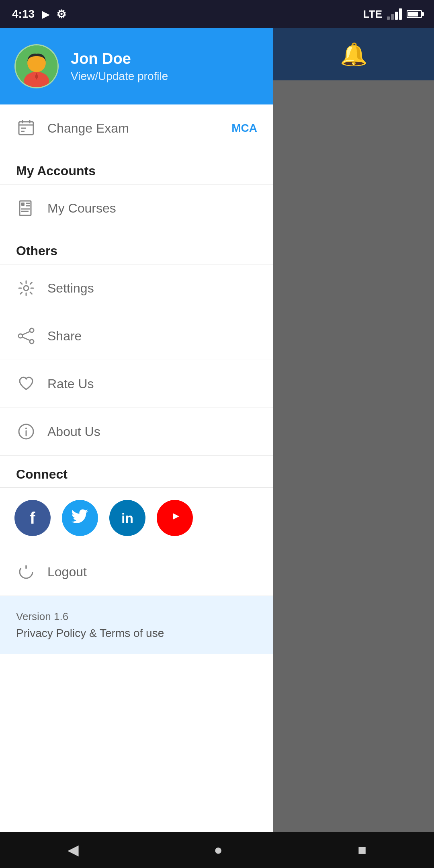 Image resolution: width=434 pixels, height=868 pixels. What do you see at coordinates (137, 248) in the screenshot?
I see `others-section-header: Others` at bounding box center [137, 248].